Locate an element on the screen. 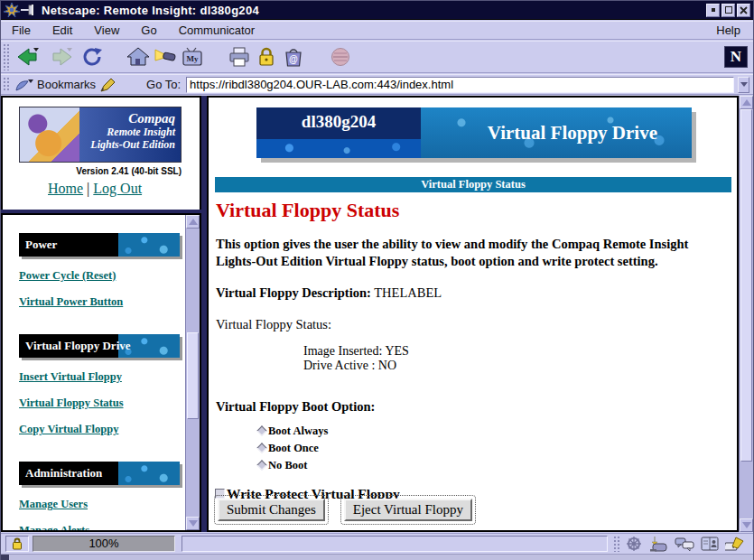 The height and width of the screenshot is (560, 754). forward-button is located at coordinates (61, 57).